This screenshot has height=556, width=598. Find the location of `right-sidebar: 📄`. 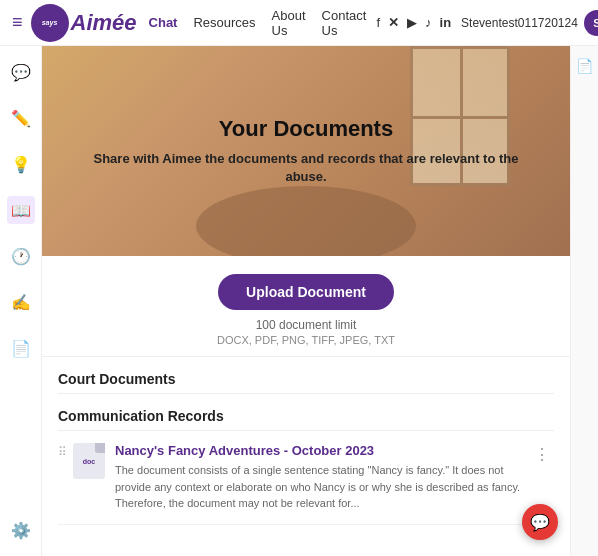

right-sidebar: 📄 is located at coordinates (584, 301).